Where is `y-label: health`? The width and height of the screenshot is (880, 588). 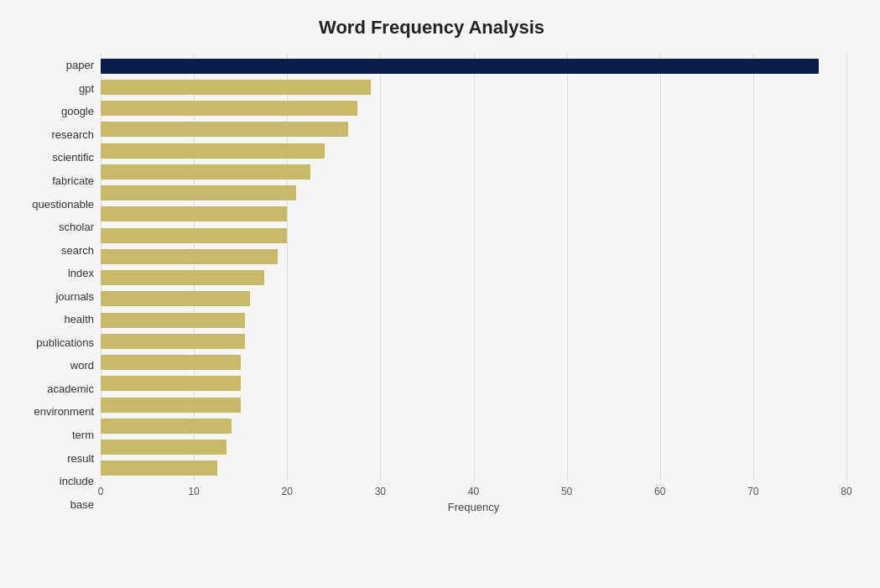 y-label: health is located at coordinates (79, 320).